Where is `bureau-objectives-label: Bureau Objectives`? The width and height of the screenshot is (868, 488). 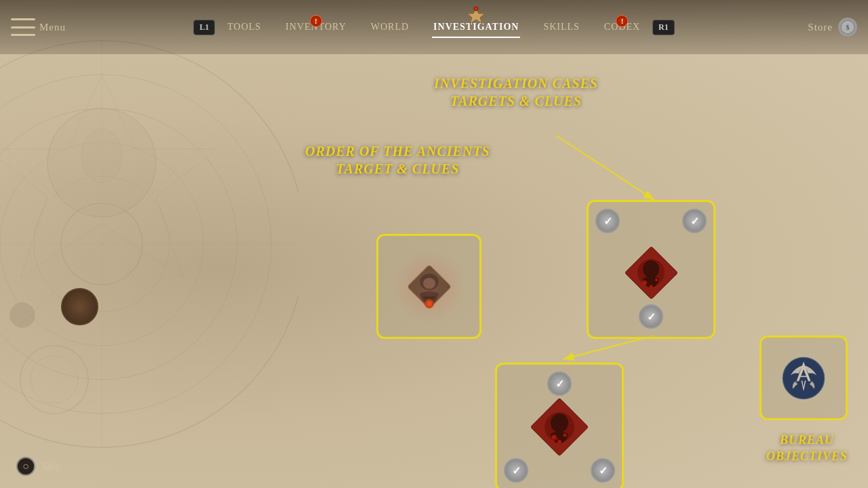
bureau-objectives-label: Bureau Objectives is located at coordinates (807, 449).